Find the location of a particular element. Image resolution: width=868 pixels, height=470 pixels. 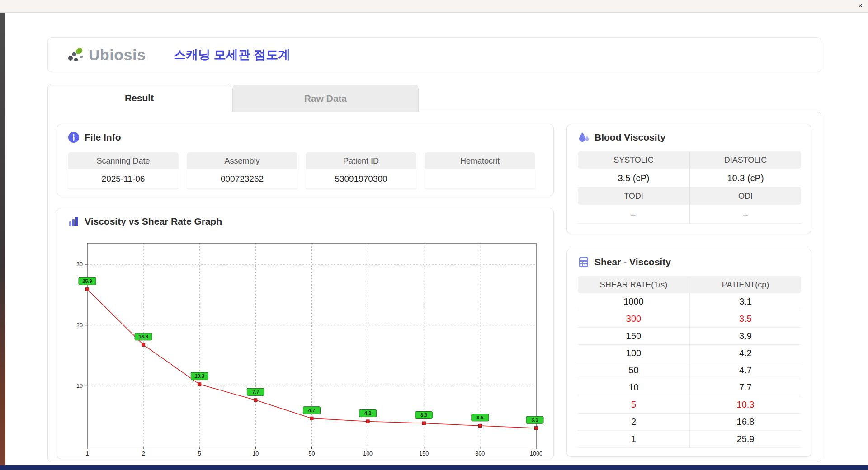

svg-text: 5 is located at coordinates (200, 453).